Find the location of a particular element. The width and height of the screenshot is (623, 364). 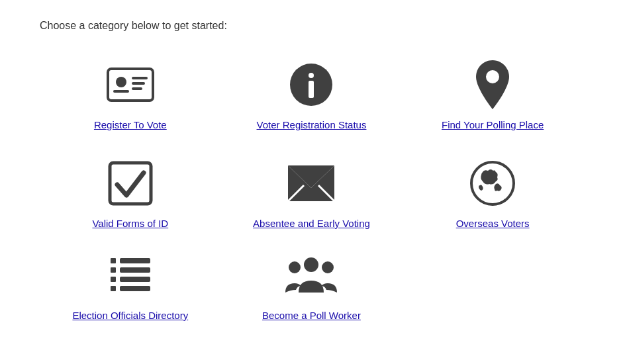

register-to-vote-label: Register To Vote is located at coordinates (130, 124).